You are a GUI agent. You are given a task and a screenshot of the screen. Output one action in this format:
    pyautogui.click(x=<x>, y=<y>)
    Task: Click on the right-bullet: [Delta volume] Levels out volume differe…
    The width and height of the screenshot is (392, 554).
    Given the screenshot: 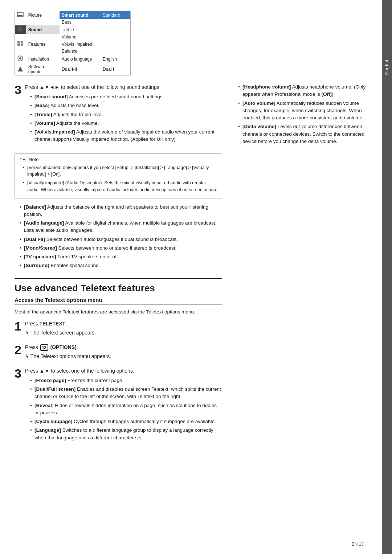 What is the action you would take?
    pyautogui.click(x=303, y=134)
    